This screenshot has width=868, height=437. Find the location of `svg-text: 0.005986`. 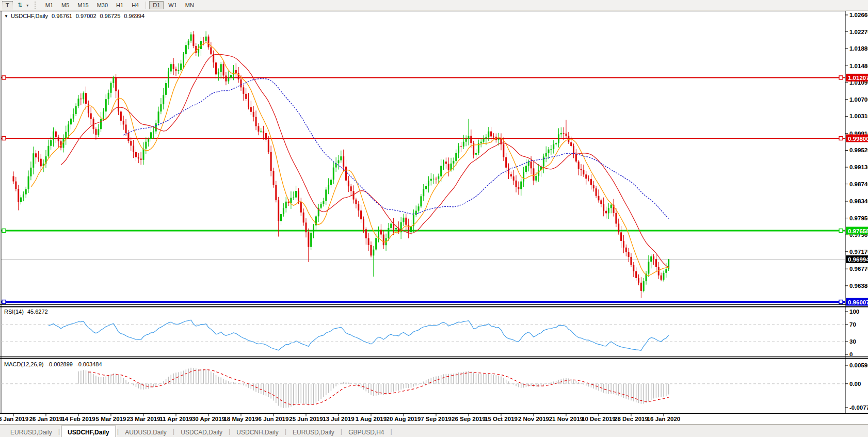

svg-text: 0.005986 is located at coordinates (859, 365).